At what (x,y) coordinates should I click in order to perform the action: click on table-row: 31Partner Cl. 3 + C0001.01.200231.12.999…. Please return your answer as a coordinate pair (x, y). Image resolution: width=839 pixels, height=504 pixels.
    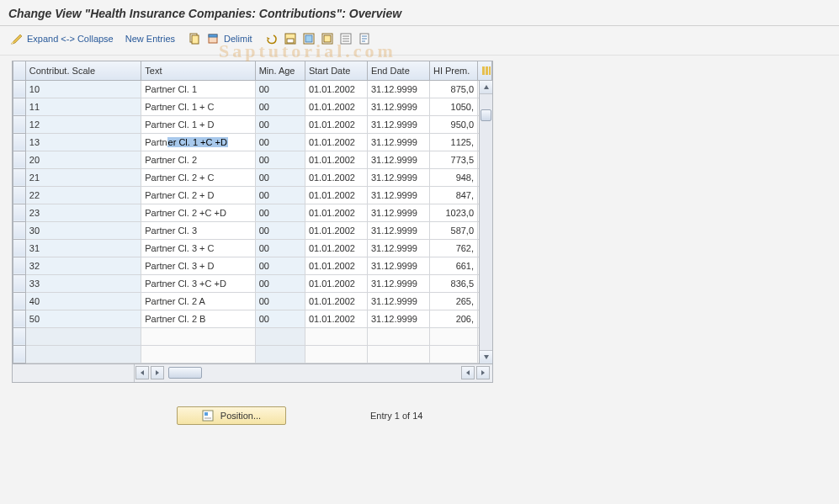
    Looking at the image, I should click on (252, 247).